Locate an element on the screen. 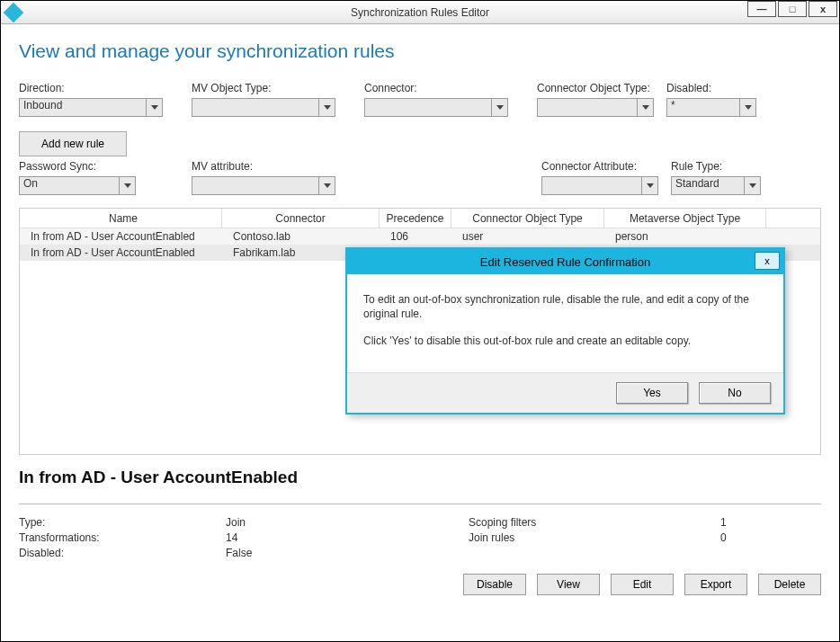 Image resolution: width=840 pixels, height=642 pixels. yes-button: Yes is located at coordinates (652, 393).